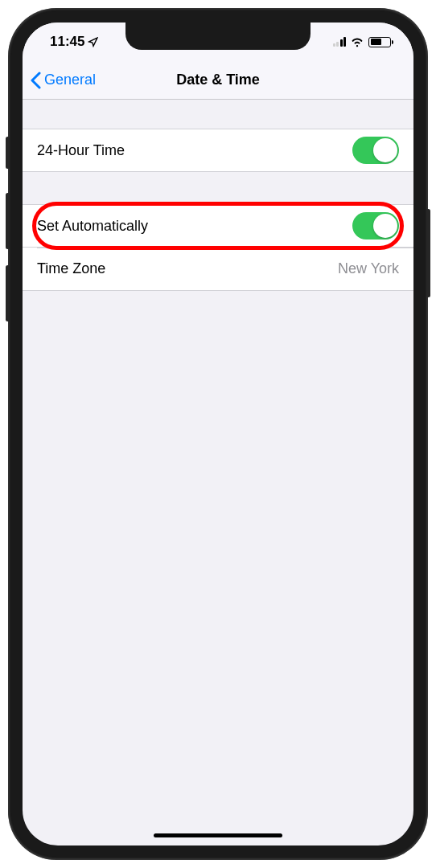 This screenshot has height=868, width=436. Describe the element at coordinates (218, 269) in the screenshot. I see `time-zone-cell: Time Zone New York` at that location.